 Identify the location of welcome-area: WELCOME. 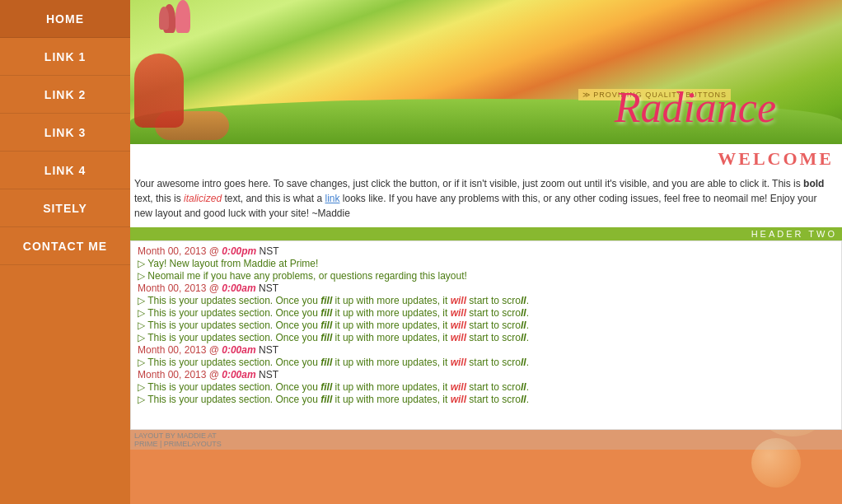
(486, 158).